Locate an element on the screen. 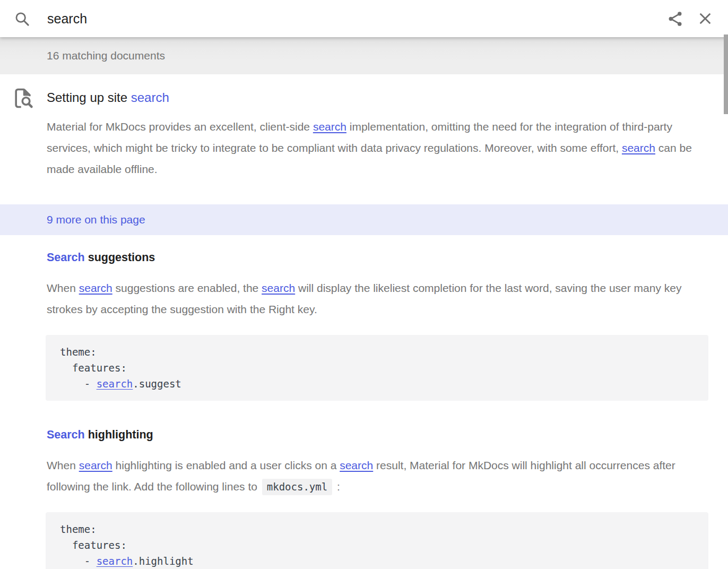  text-run: highlighting is enabled and a user click… is located at coordinates (226, 465).